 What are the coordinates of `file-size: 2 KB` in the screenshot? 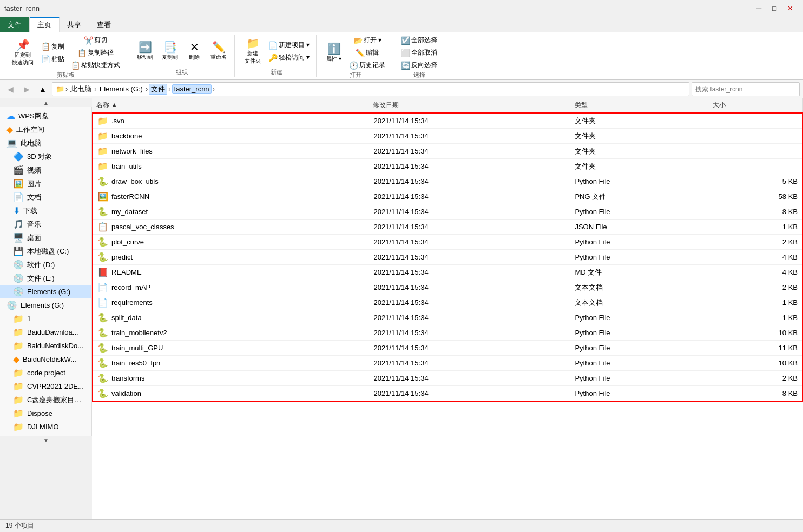 It's located at (755, 242).